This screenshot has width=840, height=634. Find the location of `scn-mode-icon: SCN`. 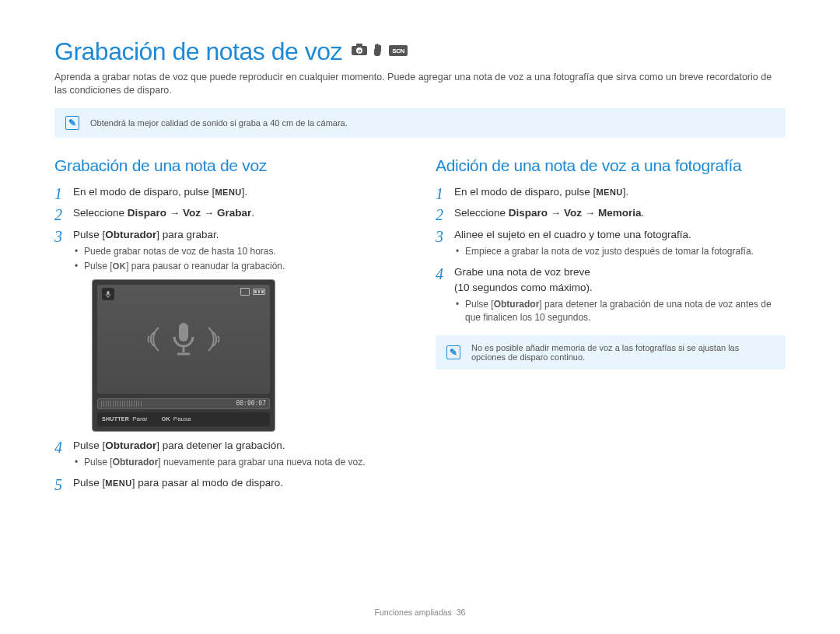

scn-mode-icon: SCN is located at coordinates (398, 51).